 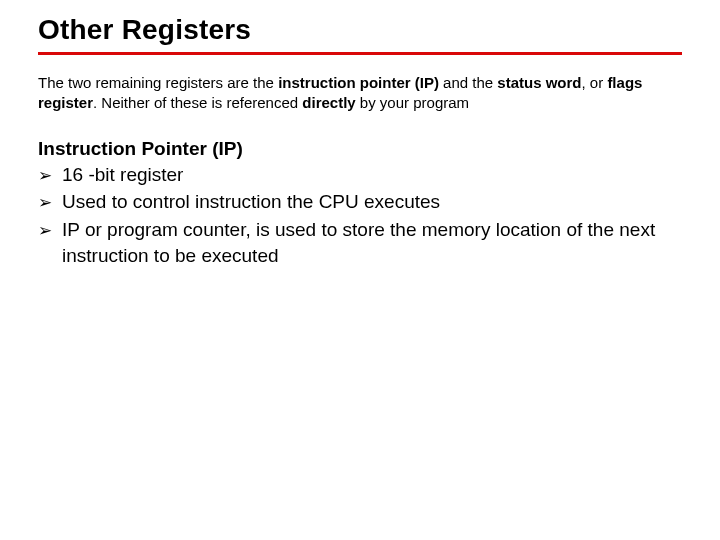 I want to click on intro-text-3: , or, so click(x=595, y=82).